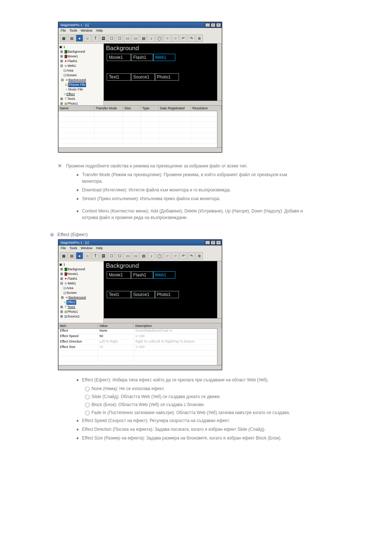 This screenshot has height=555, width=392. What do you see at coordinates (64, 38) in the screenshot?
I see `tool-icon: ▦` at bounding box center [64, 38].